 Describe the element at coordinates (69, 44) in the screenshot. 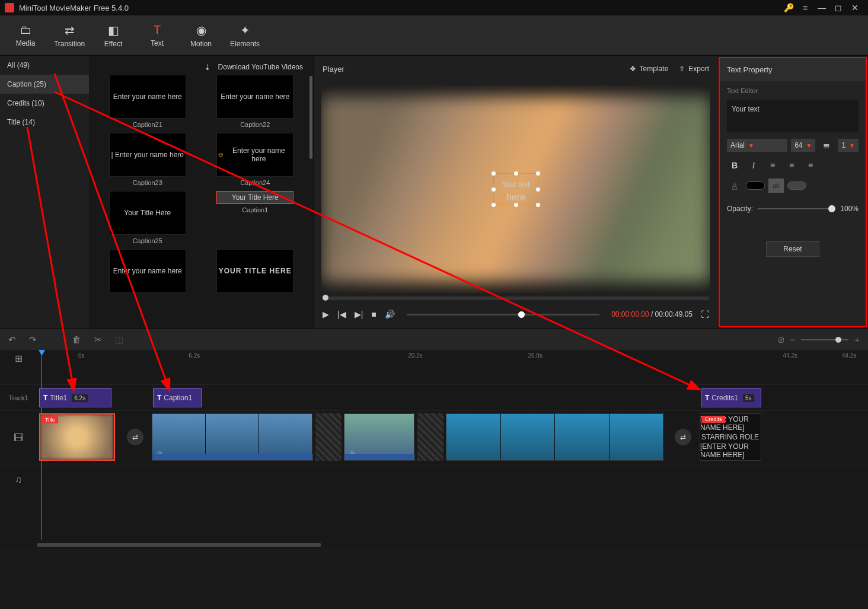

I see `tab-transition-label: Transition` at that location.